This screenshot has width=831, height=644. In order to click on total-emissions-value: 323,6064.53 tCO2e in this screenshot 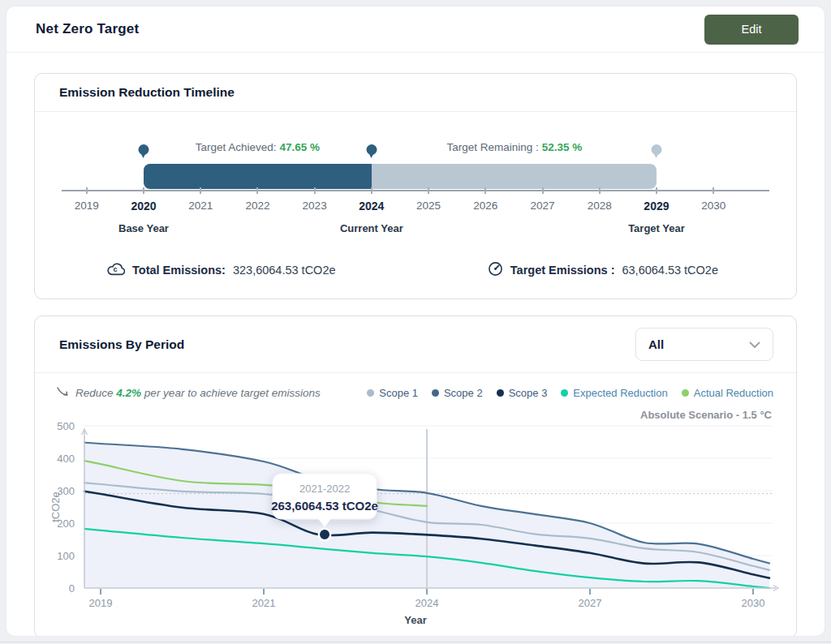, I will do `click(284, 270)`.